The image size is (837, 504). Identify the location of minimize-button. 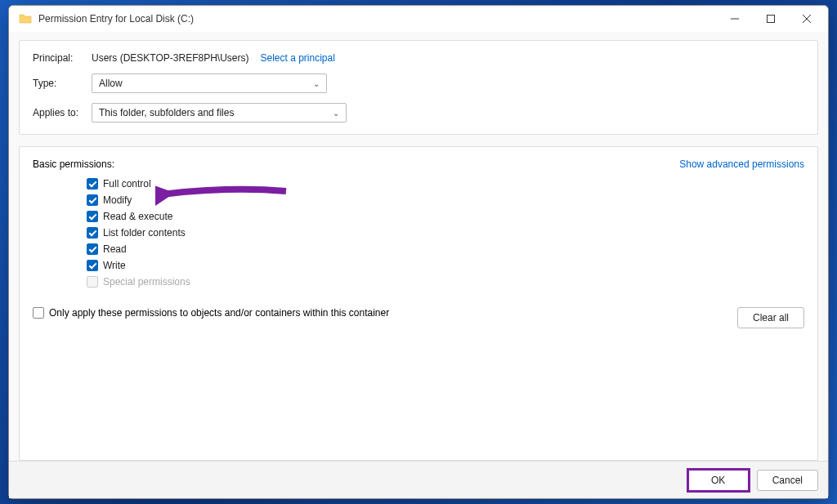
(735, 19).